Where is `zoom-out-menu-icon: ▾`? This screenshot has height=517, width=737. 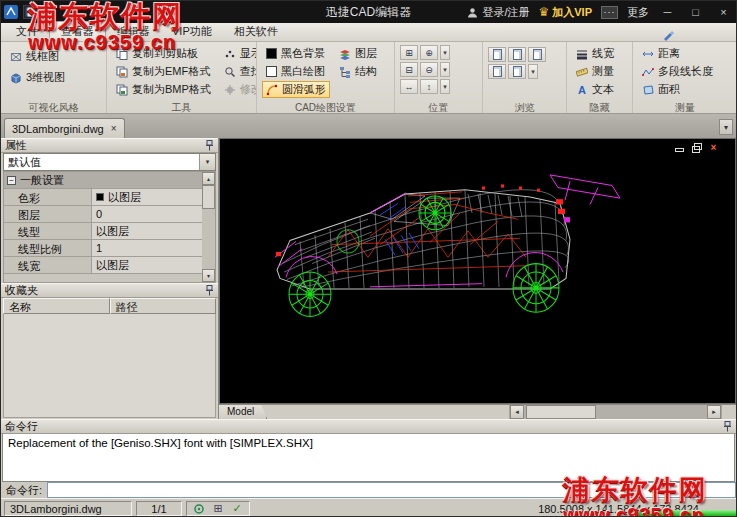
zoom-out-menu-icon: ▾ is located at coordinates (445, 70).